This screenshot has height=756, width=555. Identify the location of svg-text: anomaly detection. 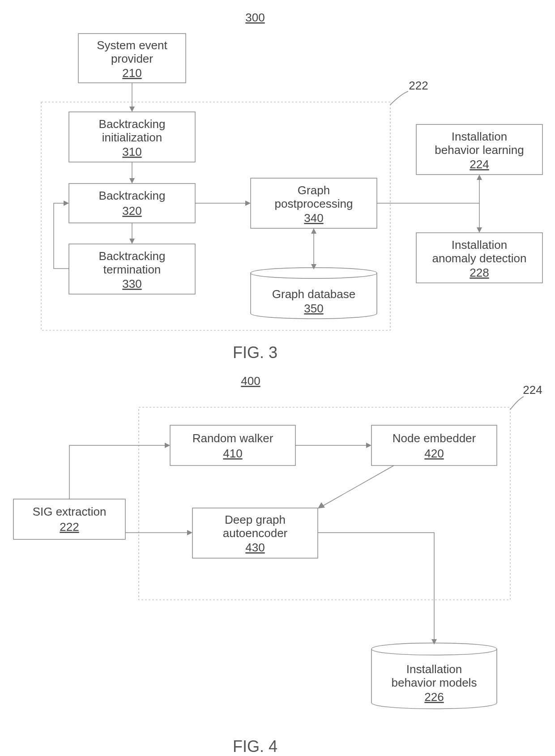
(479, 258).